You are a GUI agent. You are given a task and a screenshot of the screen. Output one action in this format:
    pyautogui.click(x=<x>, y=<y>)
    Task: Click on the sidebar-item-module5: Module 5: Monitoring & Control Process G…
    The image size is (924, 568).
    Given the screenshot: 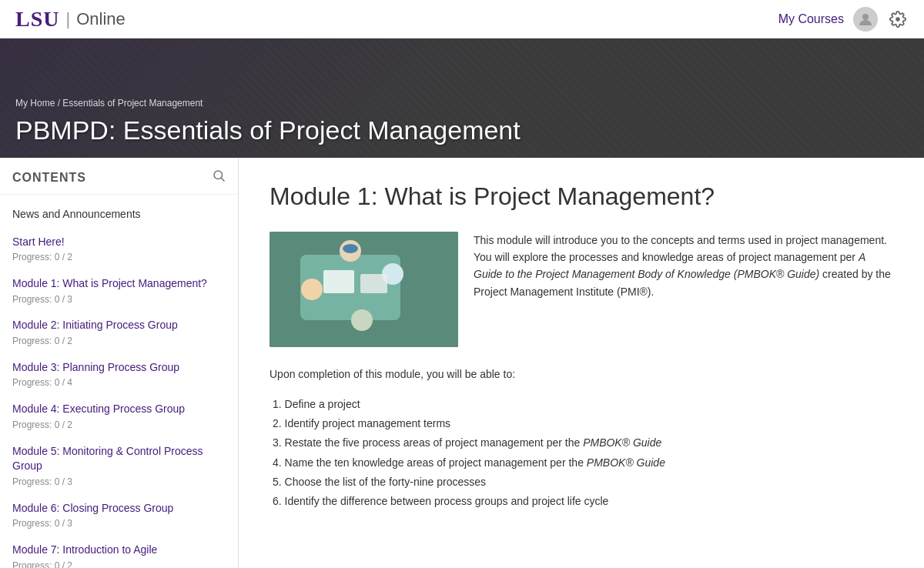 What is the action you would take?
    pyautogui.click(x=119, y=466)
    